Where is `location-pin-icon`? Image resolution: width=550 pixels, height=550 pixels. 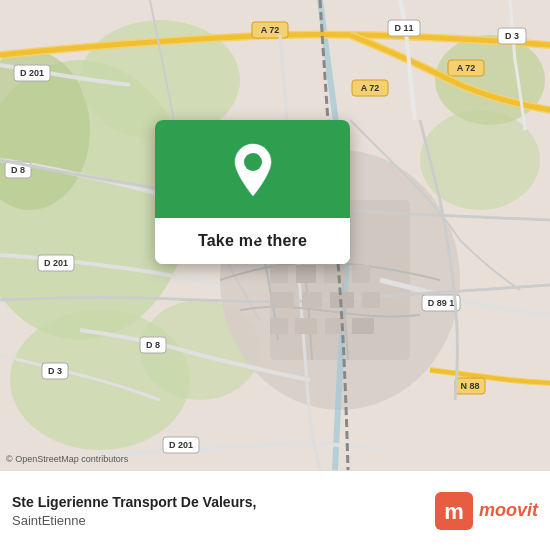
location-pin-icon is located at coordinates (253, 171).